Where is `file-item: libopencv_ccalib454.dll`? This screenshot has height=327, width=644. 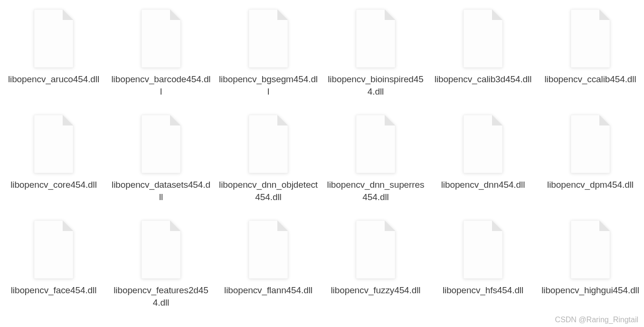 file-item: libopencv_ccalib454.dll is located at coordinates (590, 61).